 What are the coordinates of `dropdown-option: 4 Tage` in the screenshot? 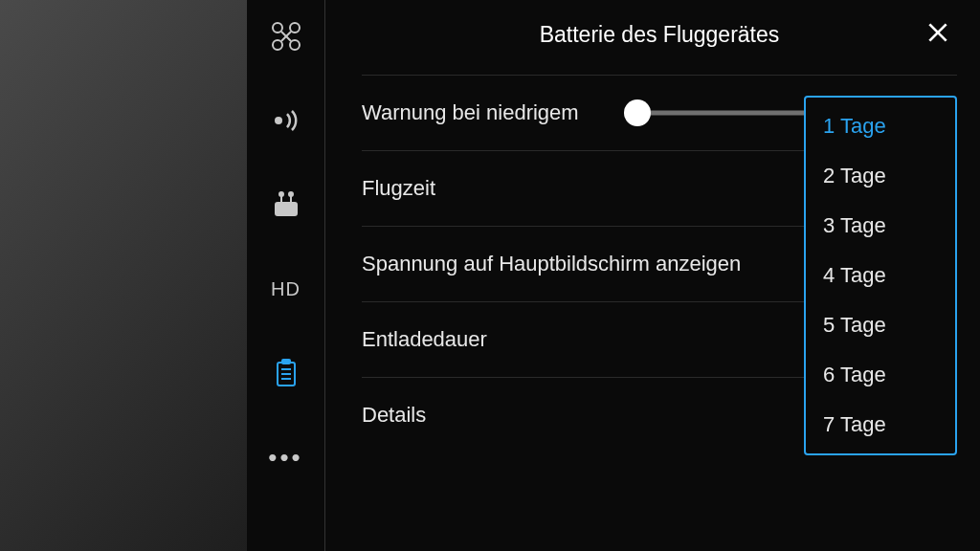 It's located at (880, 276).